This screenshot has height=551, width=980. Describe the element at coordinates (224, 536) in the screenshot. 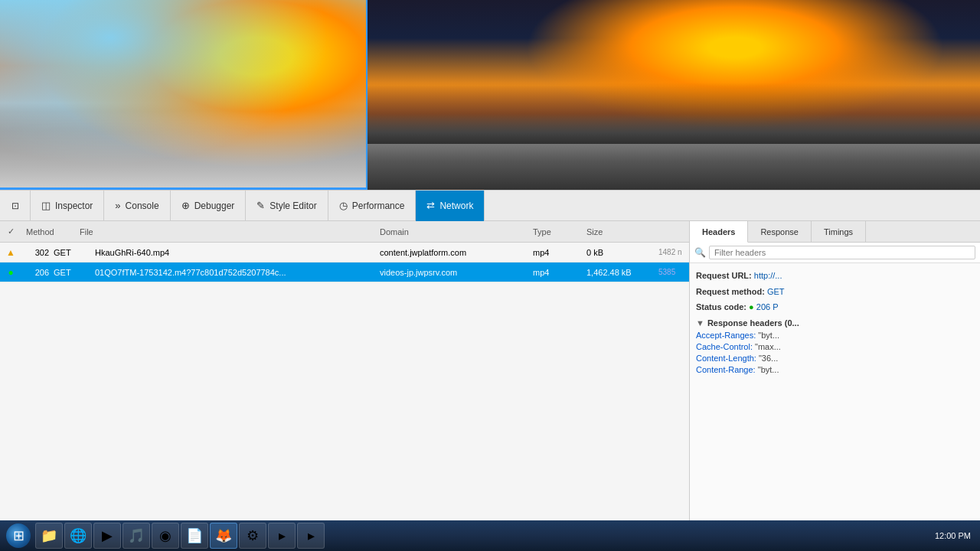

I see `firefox-icon: 🦊` at that location.